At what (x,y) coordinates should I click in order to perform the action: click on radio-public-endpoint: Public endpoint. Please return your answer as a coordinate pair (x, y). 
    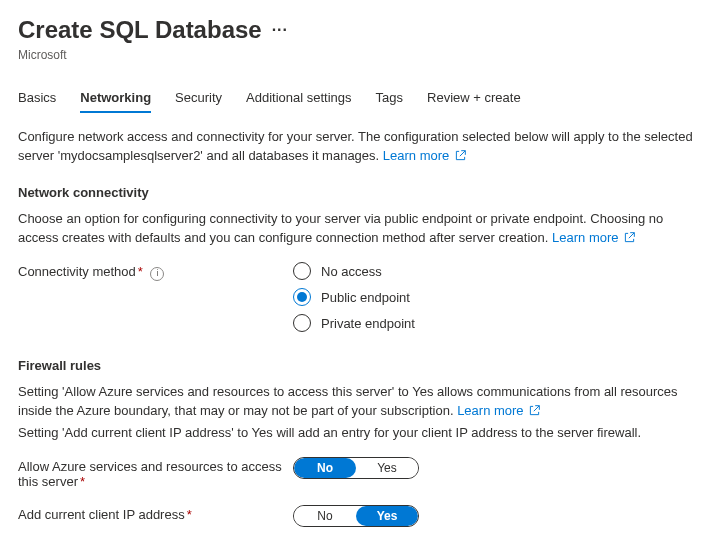
    Looking at the image, I should click on (498, 297).